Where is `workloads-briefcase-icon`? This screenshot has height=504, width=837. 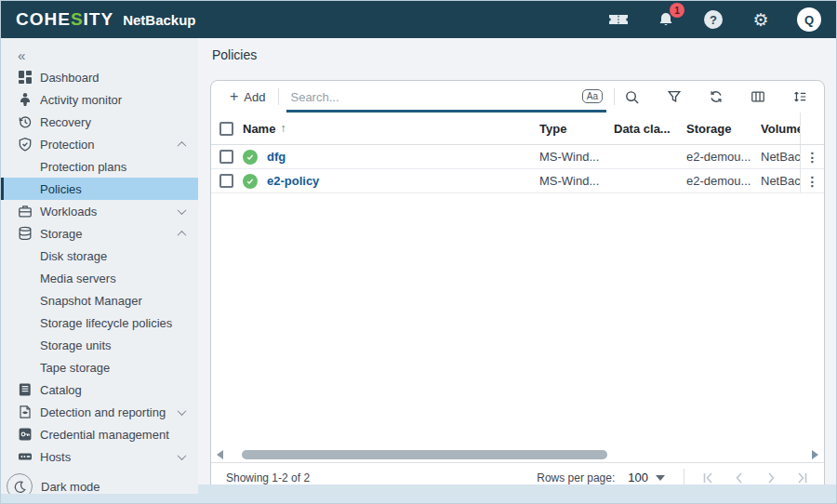
workloads-briefcase-icon is located at coordinates (25, 211).